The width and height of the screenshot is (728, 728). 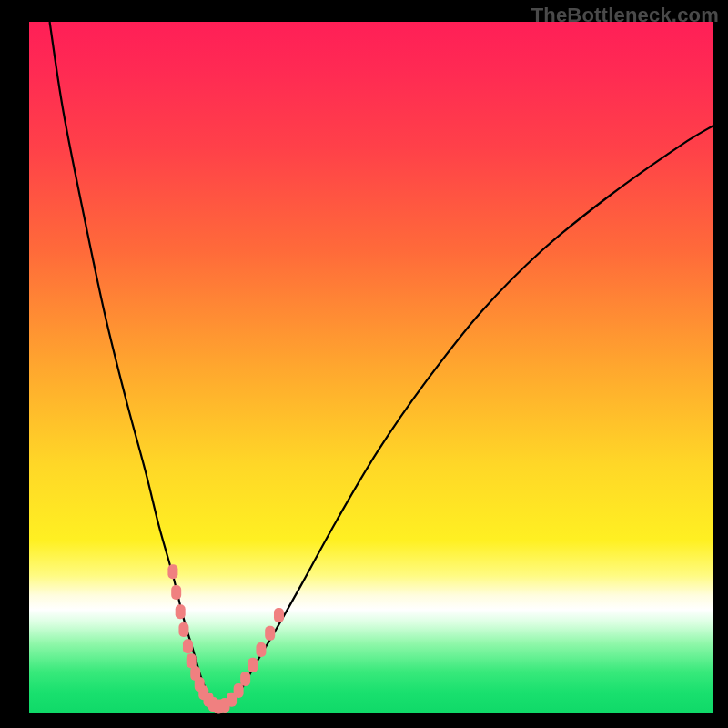 What do you see at coordinates (625, 15) in the screenshot?
I see `watermark-text: TheBottleneck.com` at bounding box center [625, 15].